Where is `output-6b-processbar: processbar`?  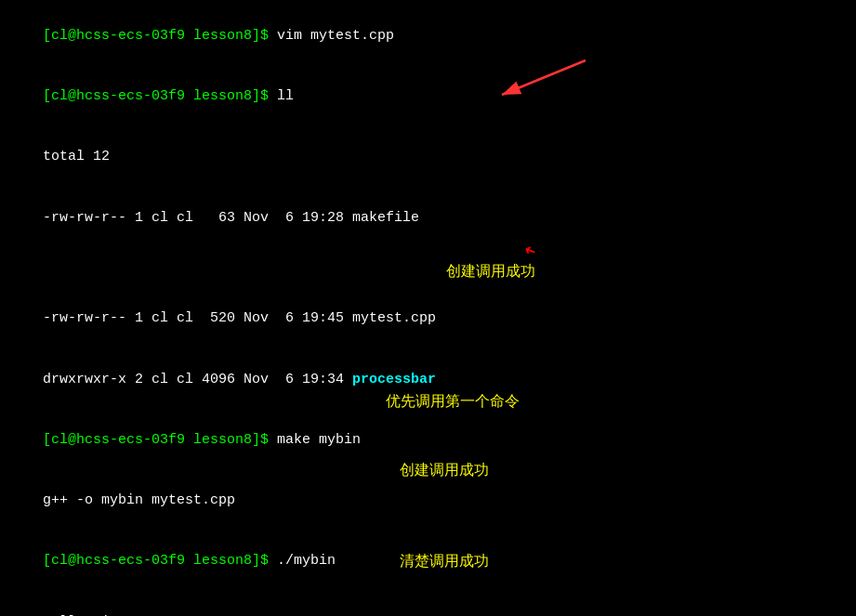
output-6b-processbar: processbar is located at coordinates (394, 379).